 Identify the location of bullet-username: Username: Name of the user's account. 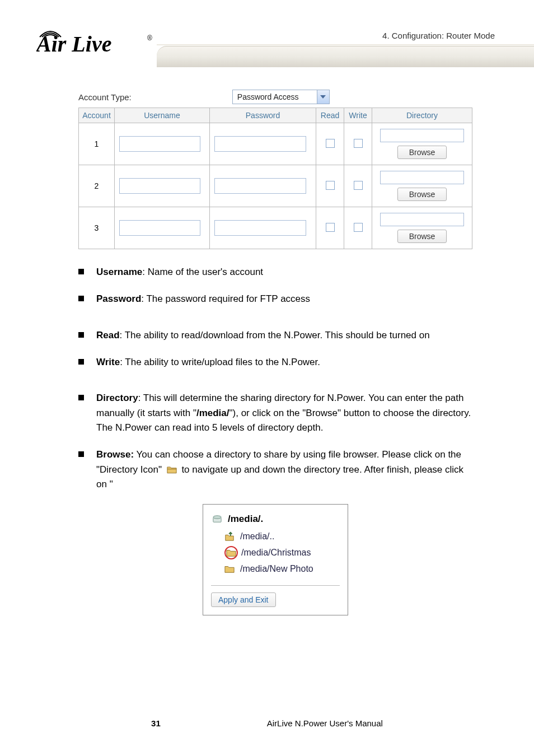
(284, 272).